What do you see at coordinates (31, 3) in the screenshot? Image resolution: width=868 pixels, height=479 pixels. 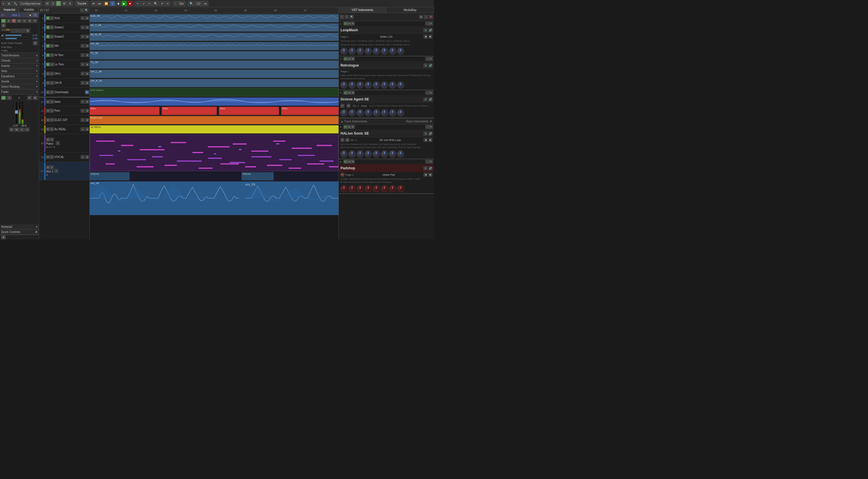 I see `configurations-dropdown: Configurations ▾` at bounding box center [31, 3].